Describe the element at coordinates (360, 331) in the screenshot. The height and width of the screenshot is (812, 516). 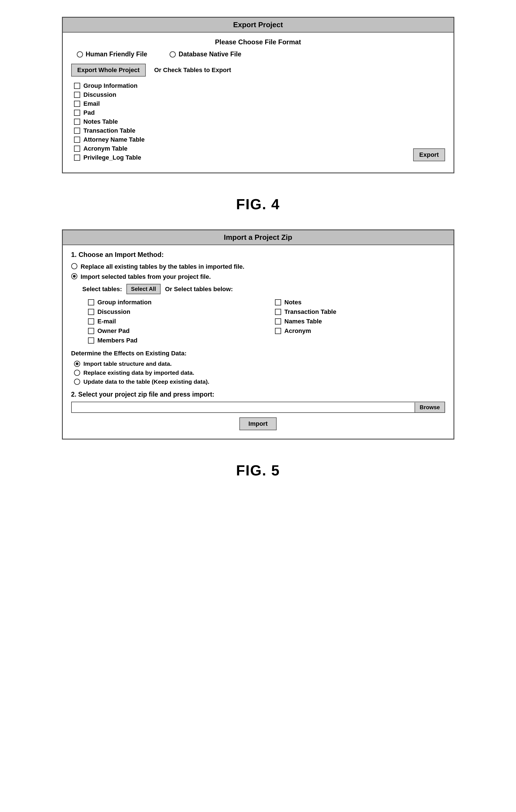
I see `import-table-checkbox-right: Acronym` at that location.